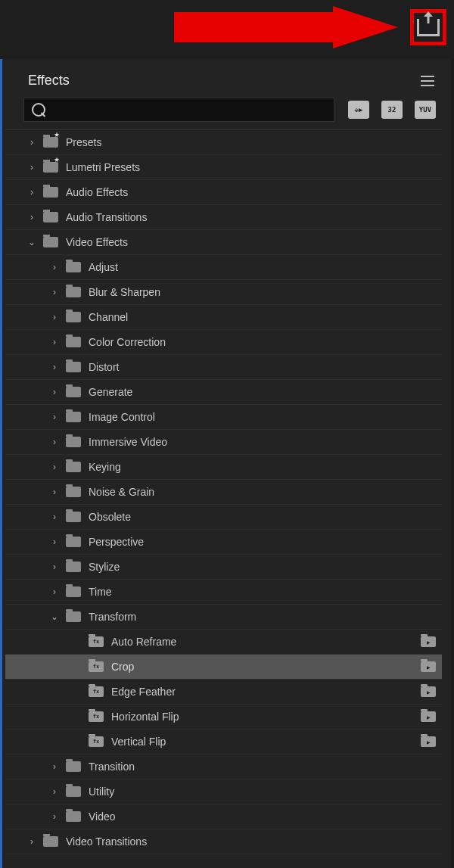 Image resolution: width=454 pixels, height=868 pixels. What do you see at coordinates (425, 110) in the screenshot?
I see `yuv-filter: YUV` at bounding box center [425, 110].